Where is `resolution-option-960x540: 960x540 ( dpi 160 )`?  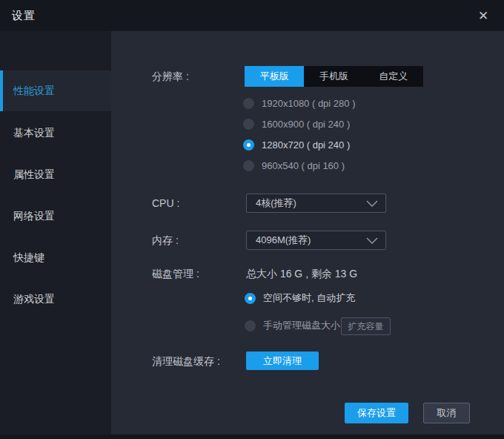 resolution-option-960x540: 960x540 ( dpi 160 ) is located at coordinates (294, 165).